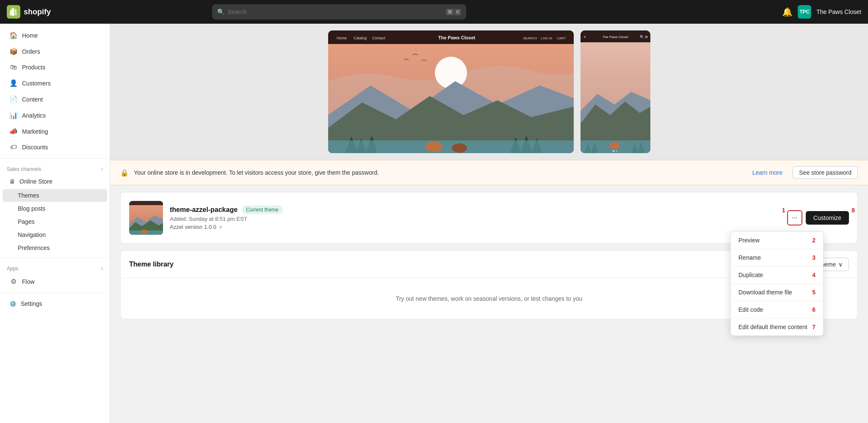 This screenshot has height=423, width=868. Describe the element at coordinates (489, 299) in the screenshot. I see `library-empty-text: Try out new themes, work on seasonal ver…` at that location.